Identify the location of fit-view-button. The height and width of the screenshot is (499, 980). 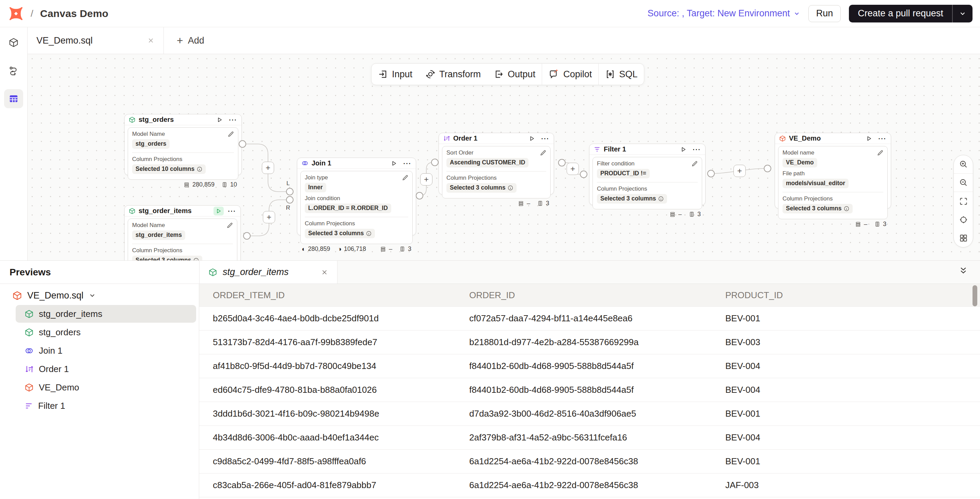
(963, 201).